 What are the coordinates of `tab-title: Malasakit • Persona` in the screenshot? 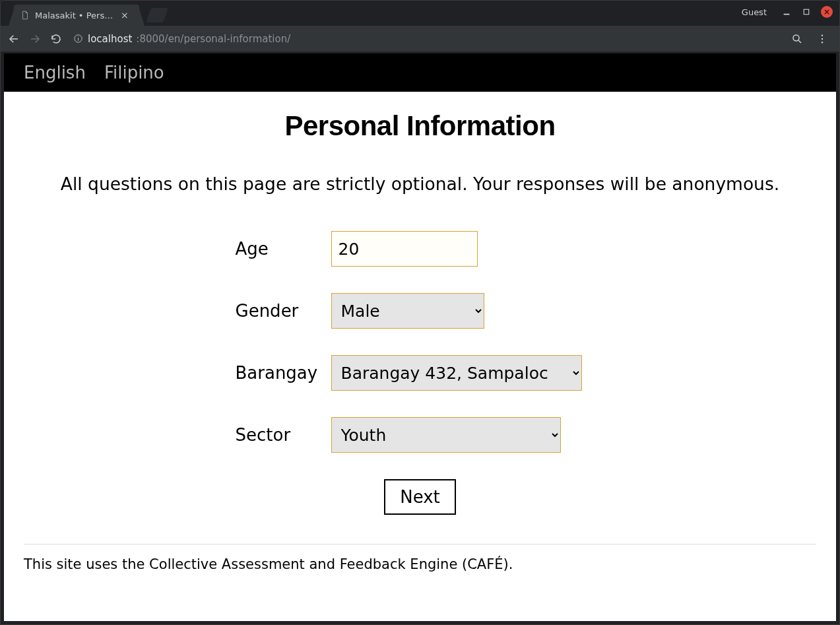 It's located at (75, 16).